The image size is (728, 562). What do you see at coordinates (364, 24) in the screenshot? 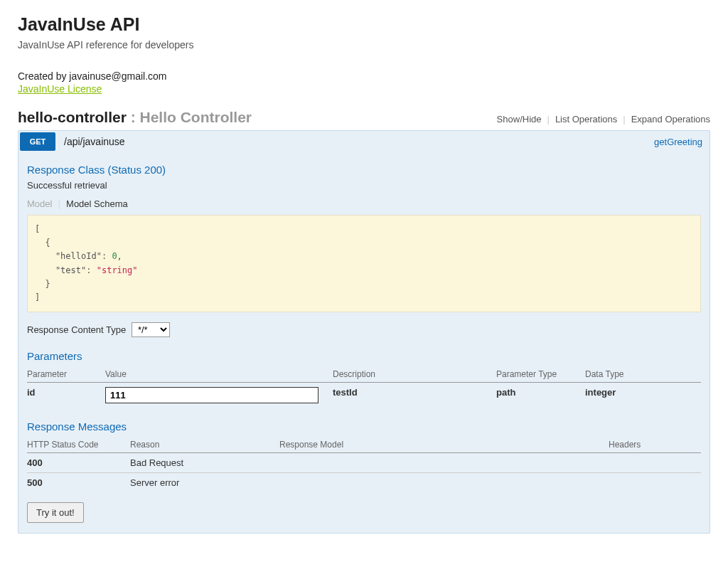
I see `api-title: JavaInUse API` at bounding box center [364, 24].